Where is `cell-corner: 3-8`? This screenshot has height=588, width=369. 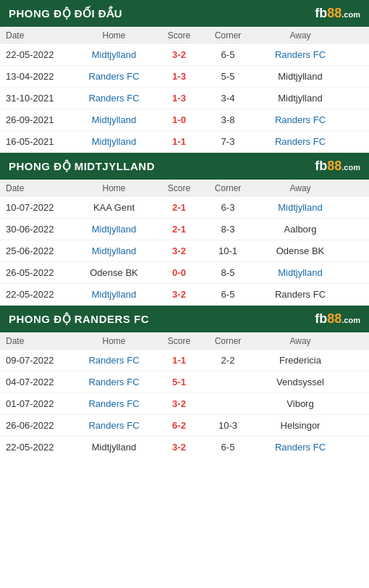
cell-corner: 3-8 is located at coordinates (228, 120).